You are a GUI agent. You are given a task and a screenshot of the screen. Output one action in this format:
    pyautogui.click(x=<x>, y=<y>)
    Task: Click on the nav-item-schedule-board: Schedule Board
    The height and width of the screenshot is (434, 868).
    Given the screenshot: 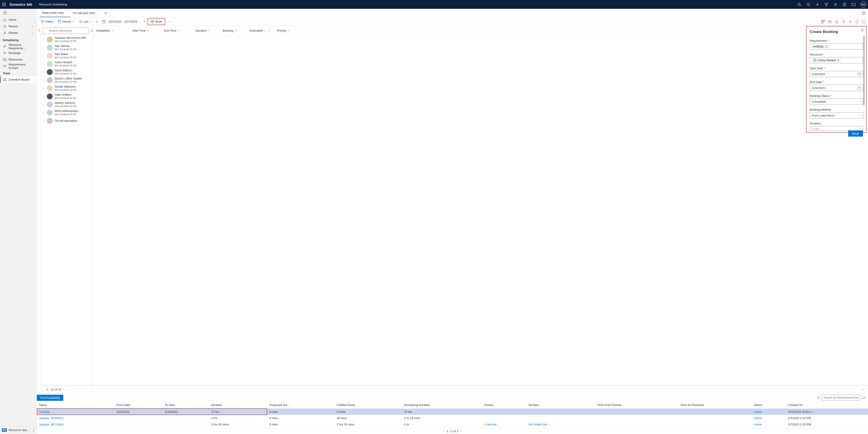 What is the action you would take?
    pyautogui.click(x=18, y=79)
    